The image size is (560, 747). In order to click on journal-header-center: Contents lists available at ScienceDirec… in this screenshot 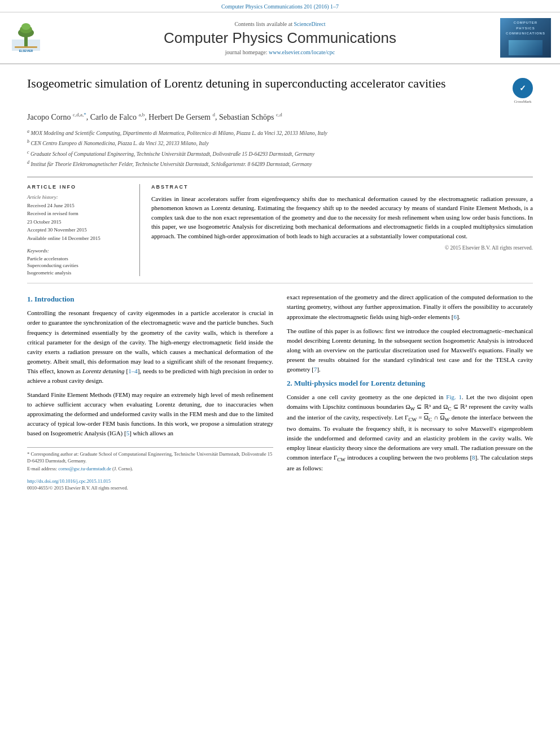, I will do `click(280, 38)`.